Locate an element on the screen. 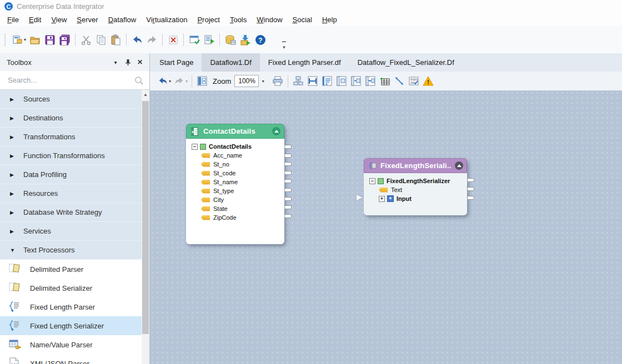 The width and height of the screenshot is (622, 364). tree-row: St_no is located at coordinates (235, 164).